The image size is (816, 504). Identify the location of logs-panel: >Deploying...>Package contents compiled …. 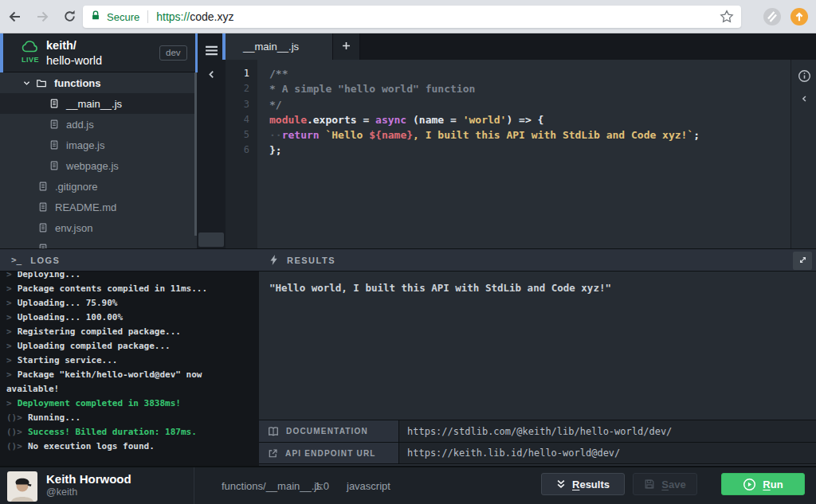
(128, 363).